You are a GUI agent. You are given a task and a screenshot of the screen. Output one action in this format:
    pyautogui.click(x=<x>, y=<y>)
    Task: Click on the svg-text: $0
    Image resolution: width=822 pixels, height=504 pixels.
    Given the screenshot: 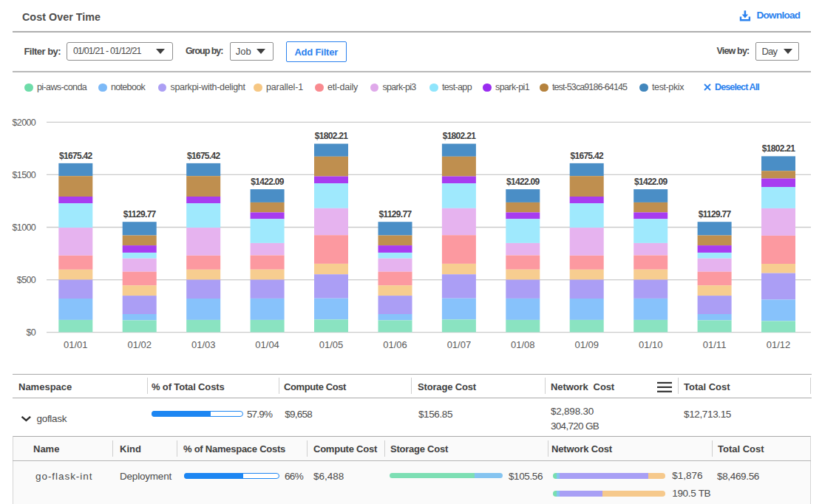 What is the action you would take?
    pyautogui.click(x=31, y=333)
    